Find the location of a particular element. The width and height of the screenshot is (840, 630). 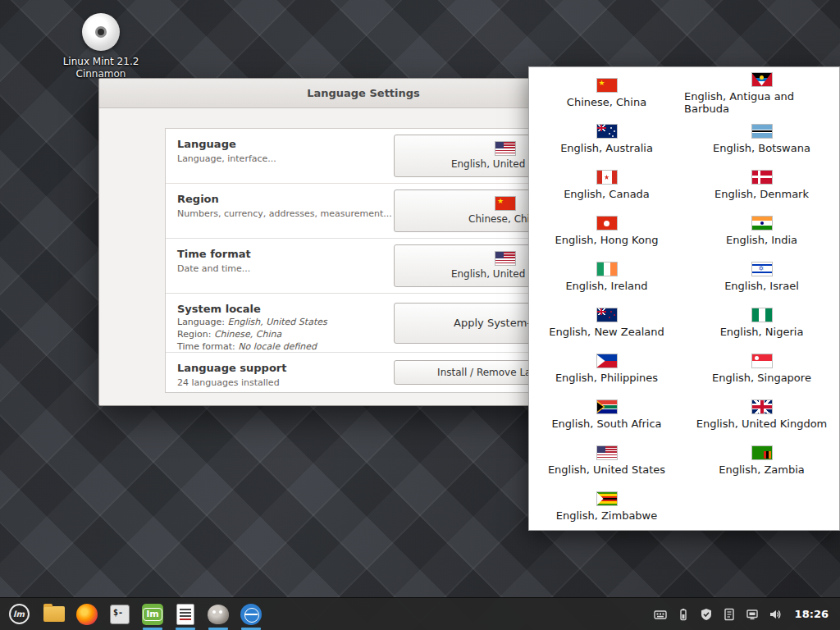

language-option: English, India is located at coordinates (761, 231).